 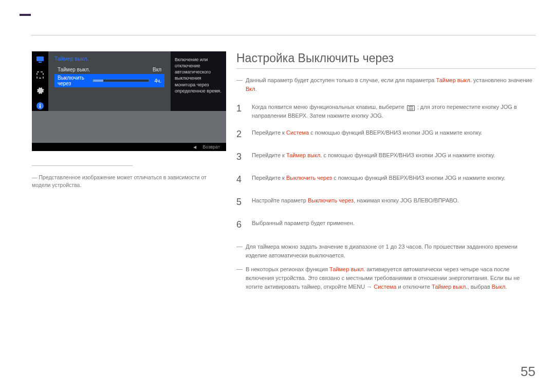 I want to click on em-text: Вкл, so click(x=251, y=89).